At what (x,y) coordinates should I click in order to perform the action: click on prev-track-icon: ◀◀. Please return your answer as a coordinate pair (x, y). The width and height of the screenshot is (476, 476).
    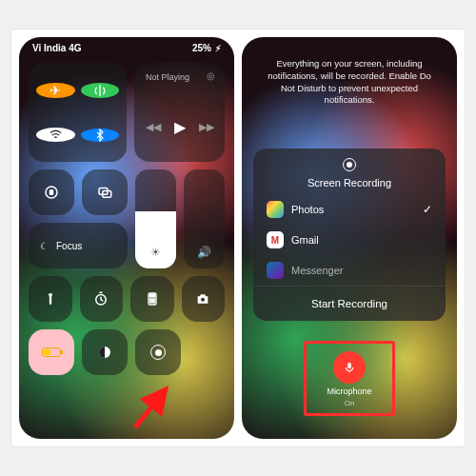
    Looking at the image, I should click on (153, 128).